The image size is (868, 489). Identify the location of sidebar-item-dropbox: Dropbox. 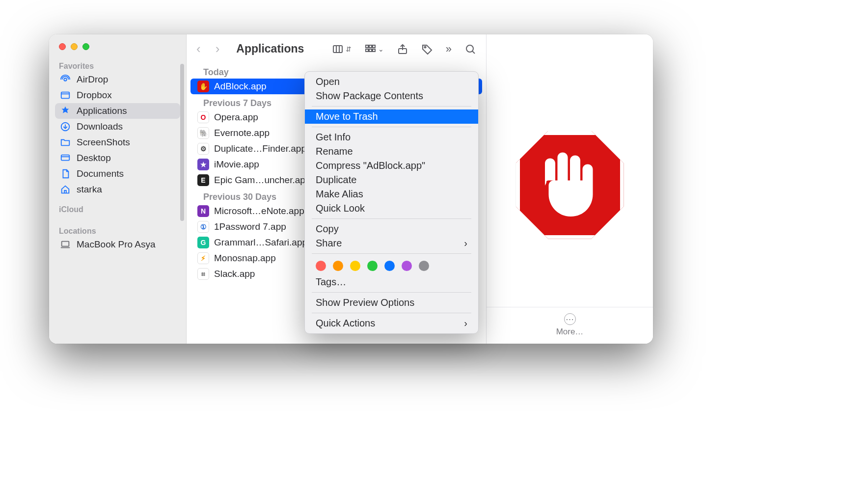
(118, 95).